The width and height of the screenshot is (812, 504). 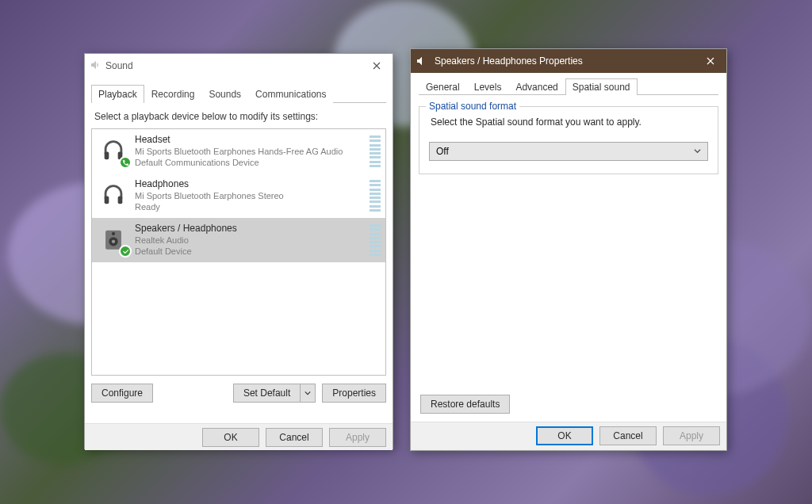 I want to click on tab-playback: Playback, so click(x=117, y=94).